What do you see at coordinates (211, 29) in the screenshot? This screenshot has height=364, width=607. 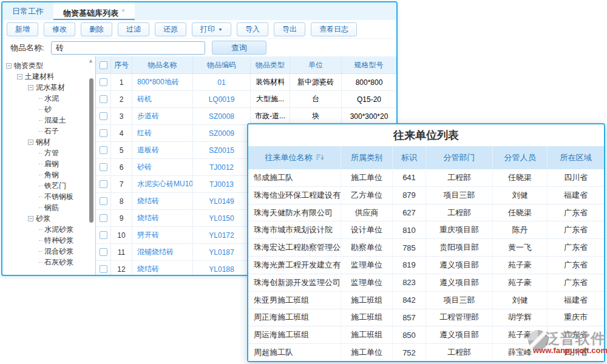 I see `print-button: 打印▼` at bounding box center [211, 29].